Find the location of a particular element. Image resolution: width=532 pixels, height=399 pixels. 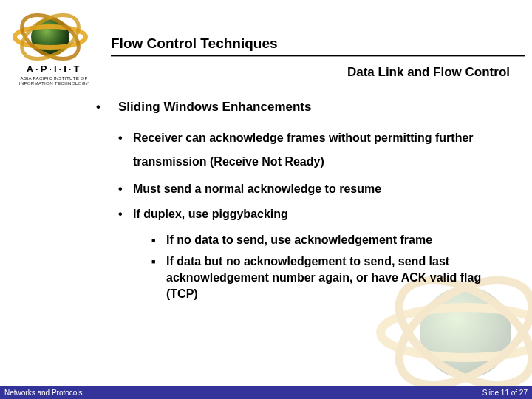

logo-text-block: A·P·I·I·T ASIA PACIFIC INSTITUTE OF INFO… is located at coordinates (54, 75).